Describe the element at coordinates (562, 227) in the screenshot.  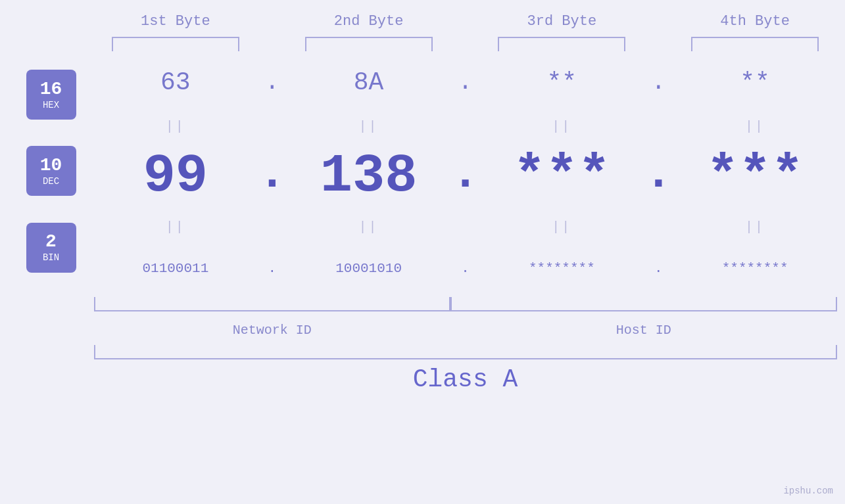
I see `eq-dec-bin-3: ||` at that location.